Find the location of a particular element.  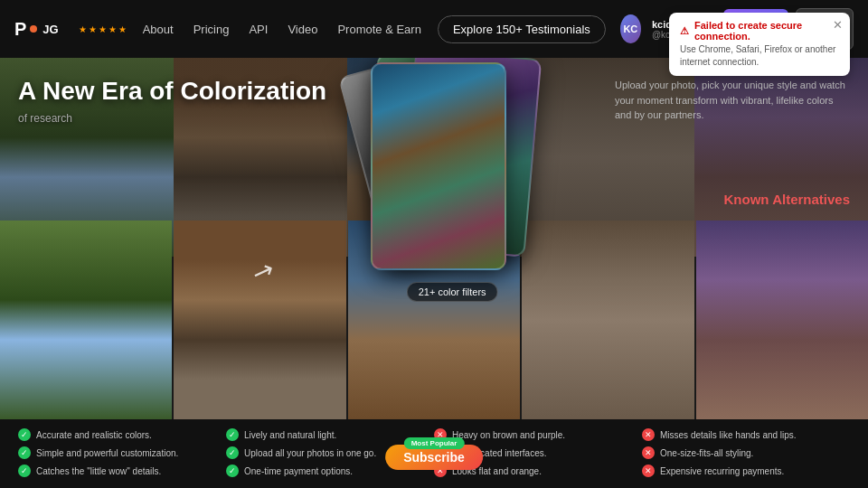

card-stack is located at coordinates (434, 189).